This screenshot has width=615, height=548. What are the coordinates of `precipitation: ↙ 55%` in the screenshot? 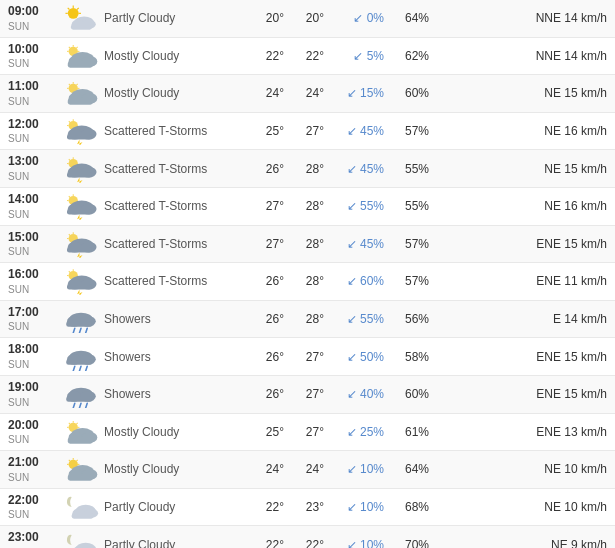 It's located at (354, 319).